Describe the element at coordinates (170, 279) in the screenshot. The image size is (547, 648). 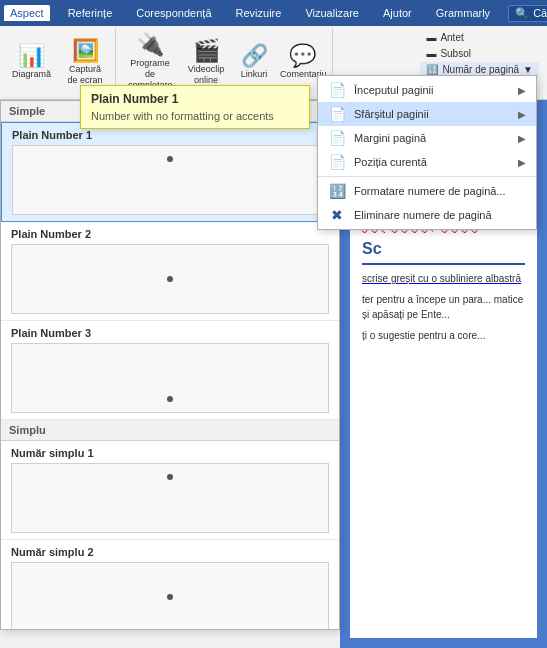
I see `plain-number-2-preview` at that location.